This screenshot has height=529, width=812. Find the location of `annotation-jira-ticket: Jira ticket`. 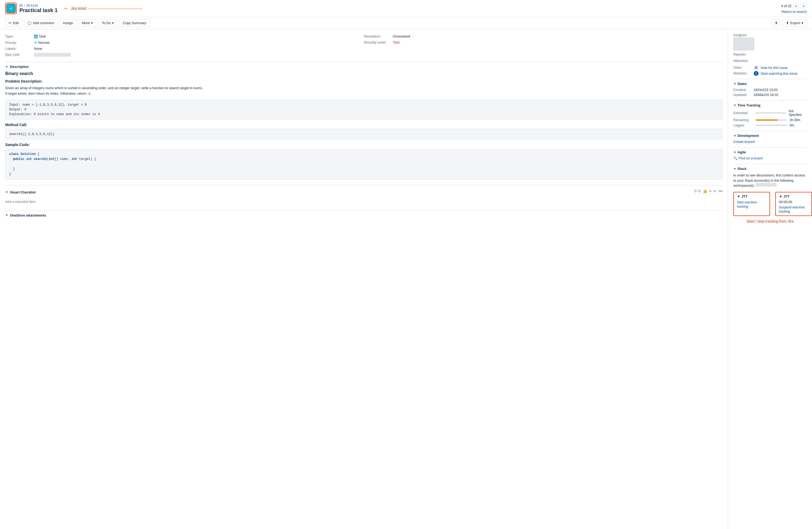

annotation-jira-ticket: Jira ticket is located at coordinates (78, 8).